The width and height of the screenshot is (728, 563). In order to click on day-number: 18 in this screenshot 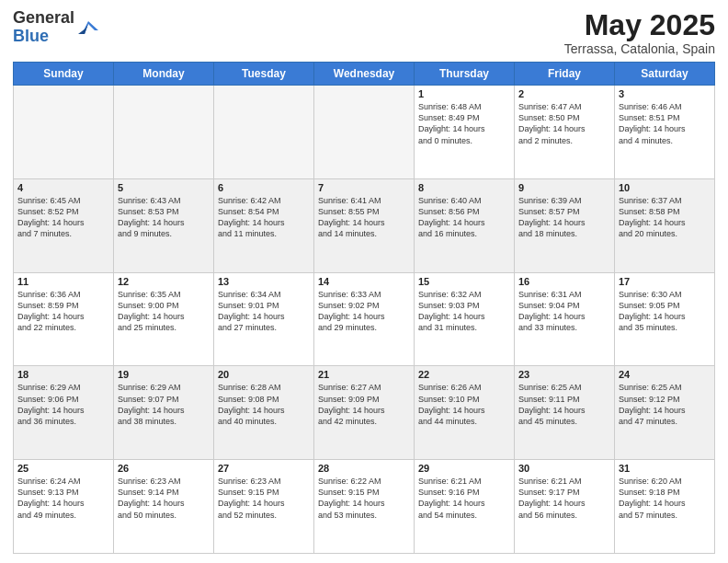, I will do `click(63, 374)`.